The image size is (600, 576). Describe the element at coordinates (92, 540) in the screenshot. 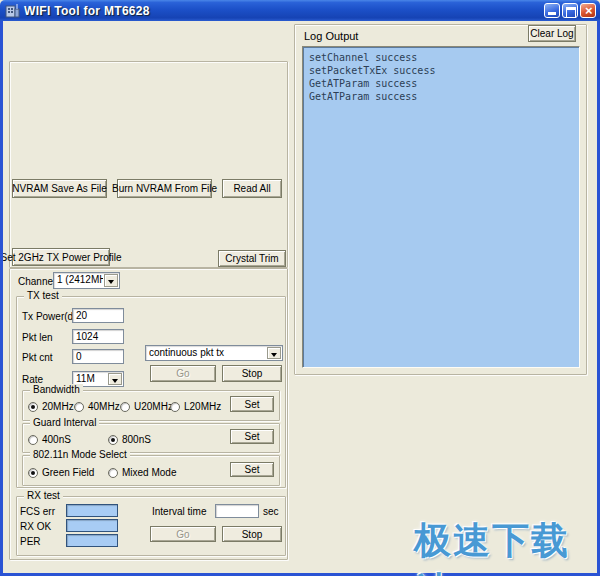

I see `per-field` at that location.